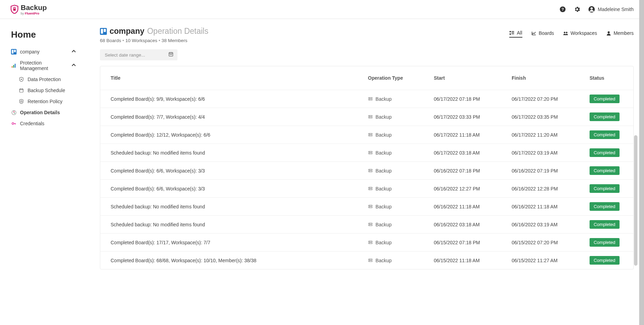 Image resolution: width=644 pixels, height=325 pixels. What do you see at coordinates (154, 31) in the screenshot?
I see `page-title: company Operation Details` at bounding box center [154, 31].